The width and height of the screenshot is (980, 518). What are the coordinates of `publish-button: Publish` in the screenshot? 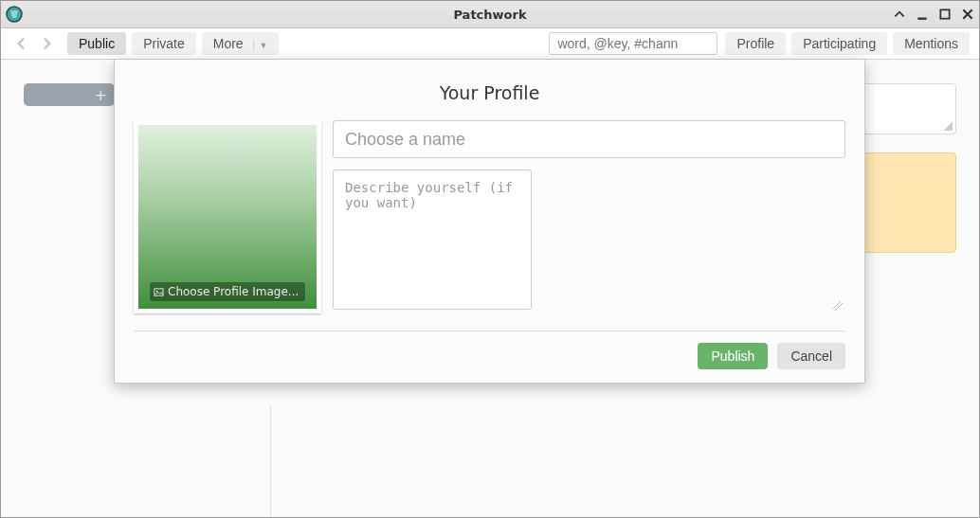 It's located at (733, 356).